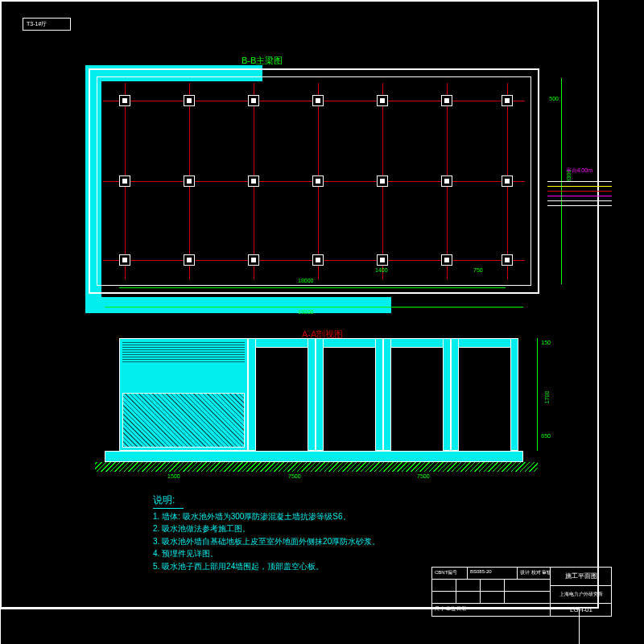  Describe the element at coordinates (47, 24) in the screenshot. I see `corner-reference-tab: T3-1#厅` at that location.